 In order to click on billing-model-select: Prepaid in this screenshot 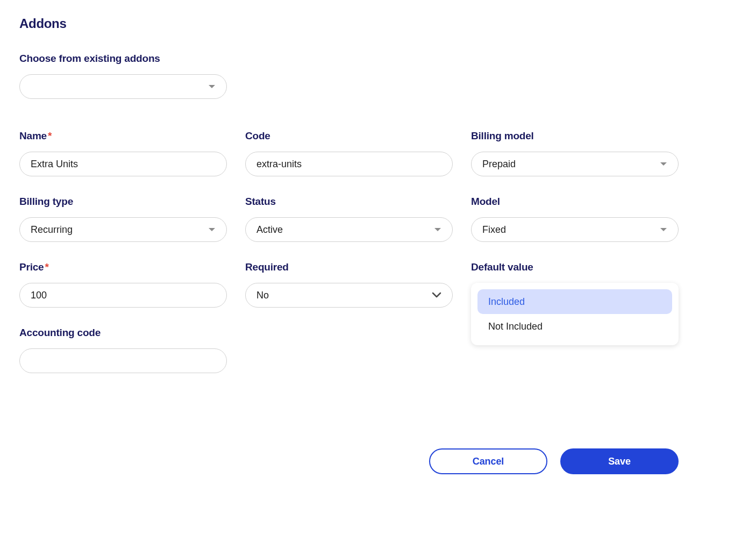, I will do `click(575, 164)`.